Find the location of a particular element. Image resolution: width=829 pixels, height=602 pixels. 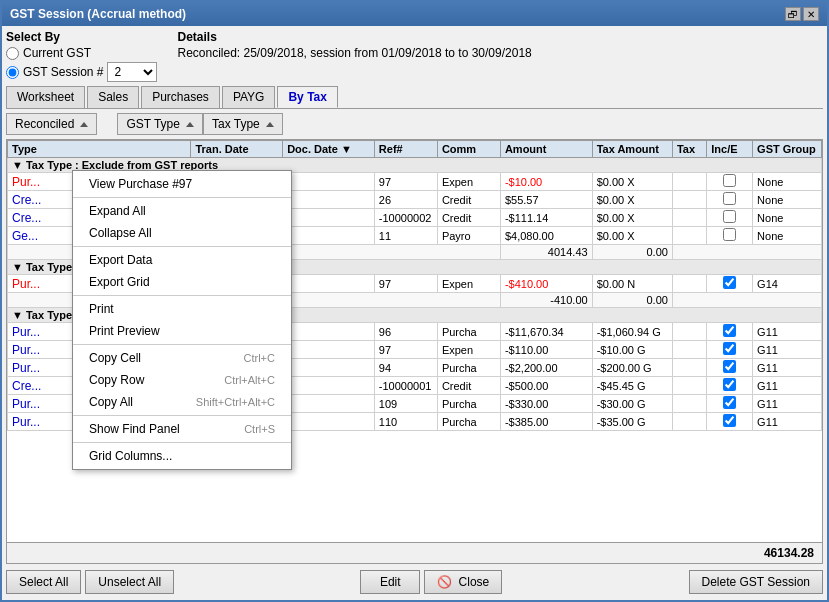

filter-row: Reconciled GST Type Tax Type is located at coordinates (414, 124).